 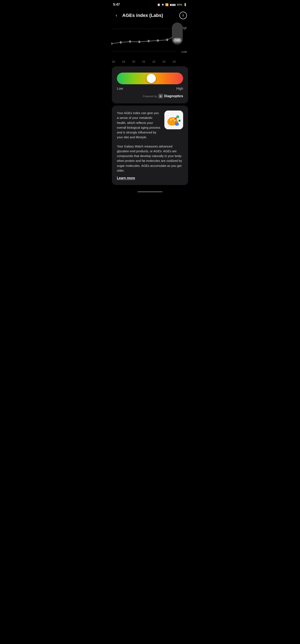 I want to click on gauge-low-label: Low, so click(x=120, y=88).